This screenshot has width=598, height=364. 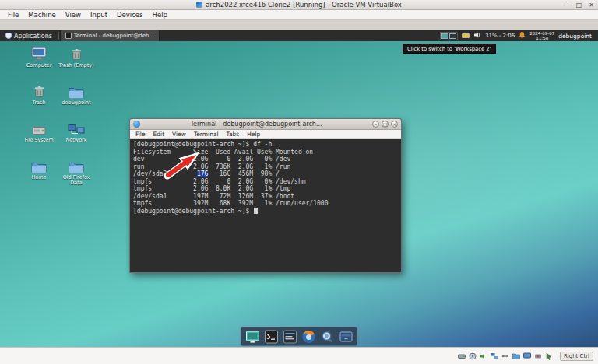 I want to click on desktop-icon-label: Computer, so click(x=39, y=65).